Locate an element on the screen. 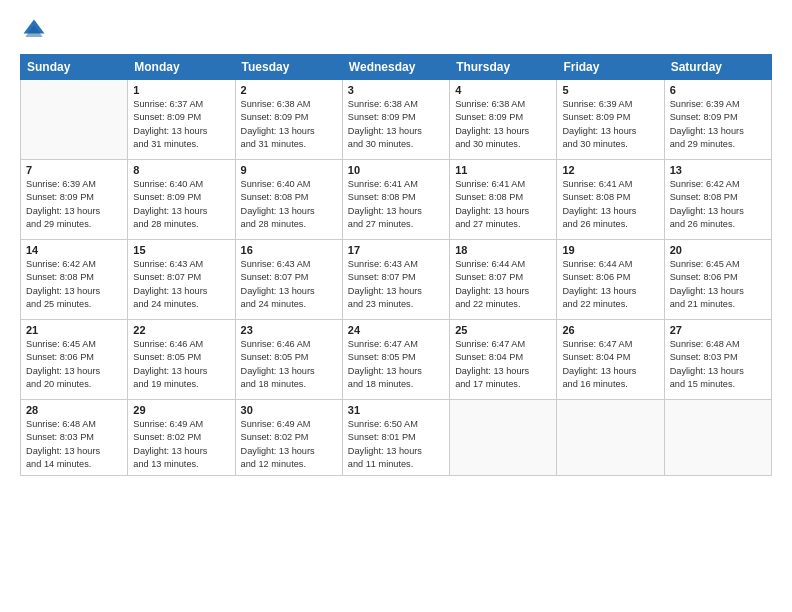 This screenshot has width=792, height=612. day-number: 9 is located at coordinates (289, 170).